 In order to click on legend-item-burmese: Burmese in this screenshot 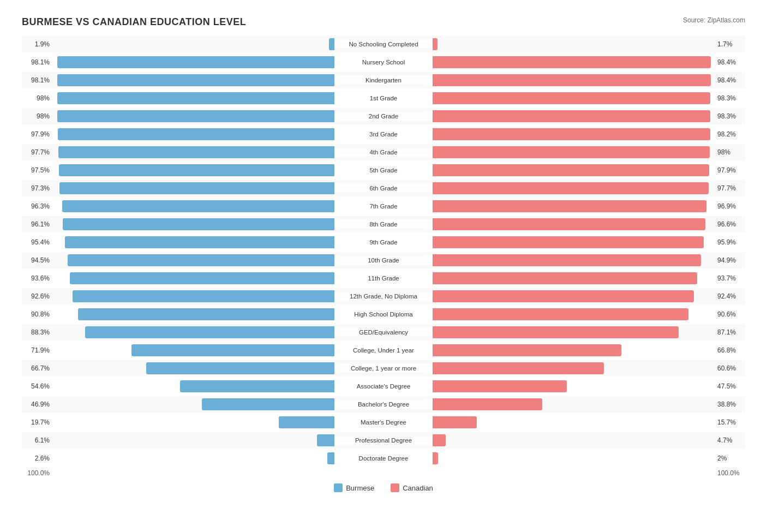, I will do `click(354, 488)`.